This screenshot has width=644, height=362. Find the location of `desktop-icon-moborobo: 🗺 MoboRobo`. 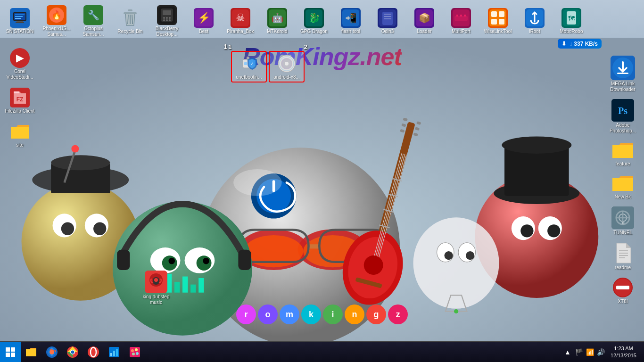

desktop-icon-moborobo: 🗺 MoboRobo is located at coordinates (571, 21).